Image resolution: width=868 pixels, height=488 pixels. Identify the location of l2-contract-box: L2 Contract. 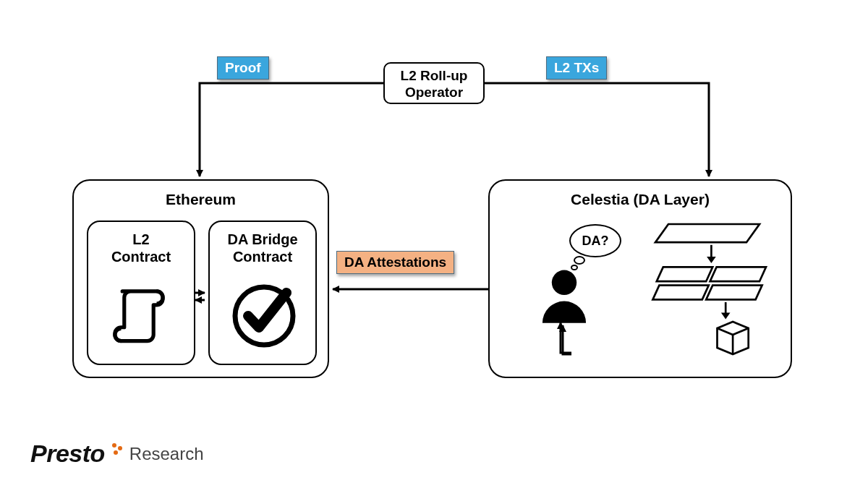
(141, 293).